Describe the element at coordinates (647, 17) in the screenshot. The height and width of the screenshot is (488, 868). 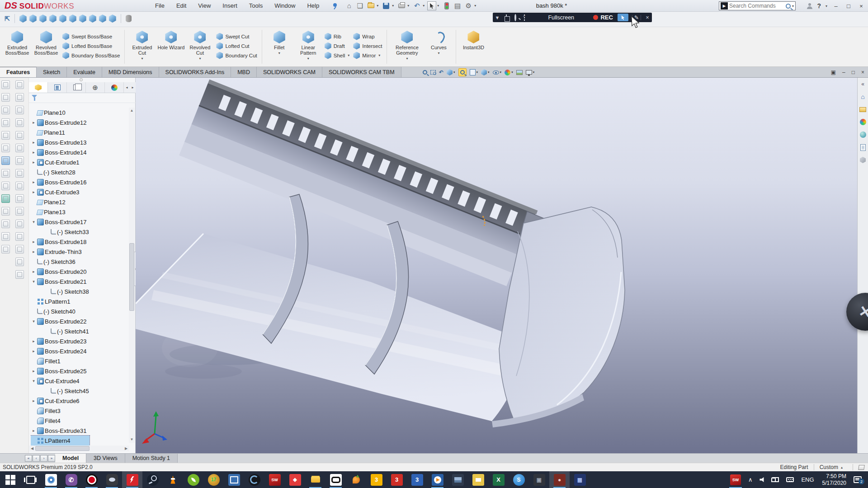
I see `recorder-close-icon: ×` at that location.